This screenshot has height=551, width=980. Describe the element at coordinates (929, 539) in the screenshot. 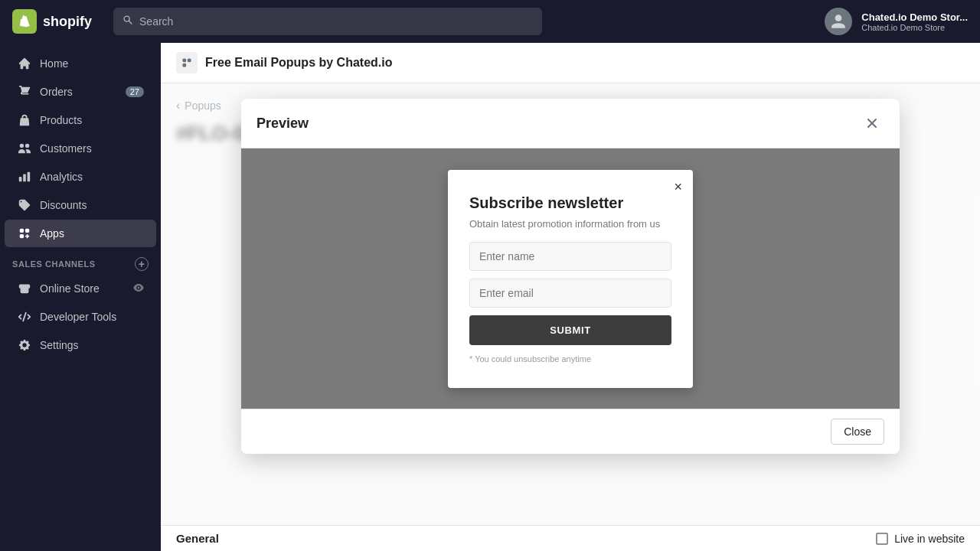

I see `live-in-website-label: Live in website` at that location.